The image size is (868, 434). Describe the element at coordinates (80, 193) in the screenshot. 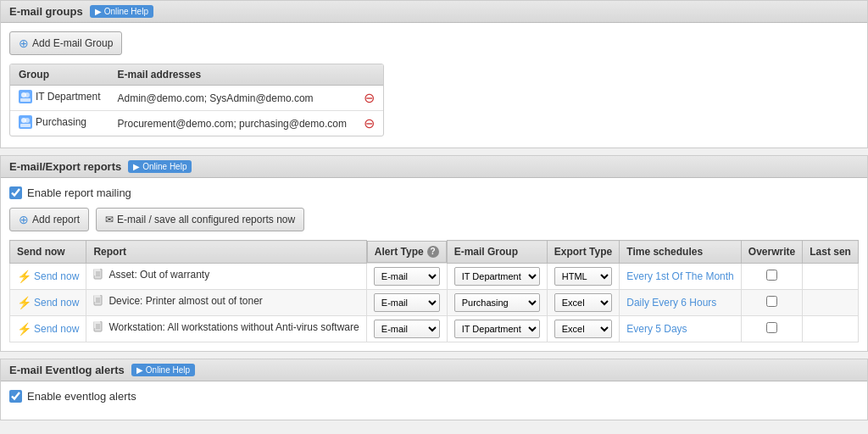

I see `enable-mailing-label: Enable report mailing` at that location.